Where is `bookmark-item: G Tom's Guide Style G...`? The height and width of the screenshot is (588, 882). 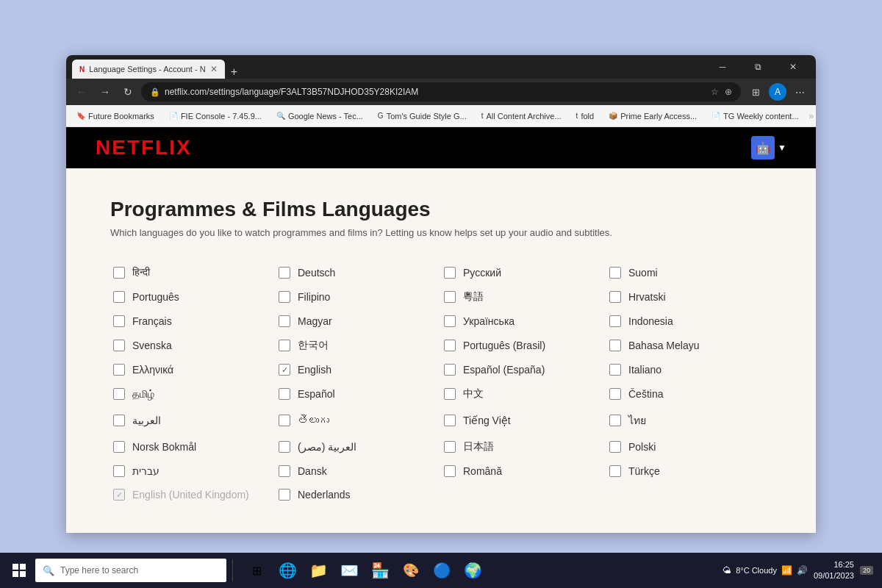
bookmark-item: G Tom's Guide Style G... is located at coordinates (422, 116).